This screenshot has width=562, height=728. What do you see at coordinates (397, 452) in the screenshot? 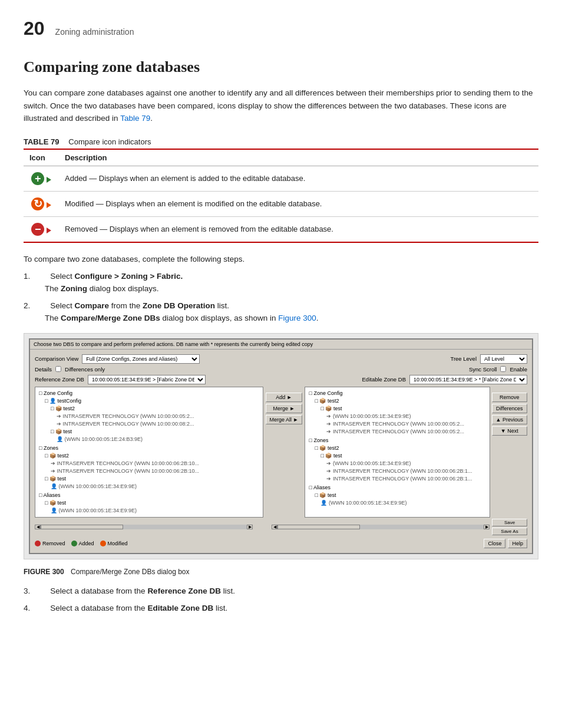
I see `right-panel: □ Zone Config □ 📦 test2 □ 📦 test ➔ (WWN …` at bounding box center [397, 452].